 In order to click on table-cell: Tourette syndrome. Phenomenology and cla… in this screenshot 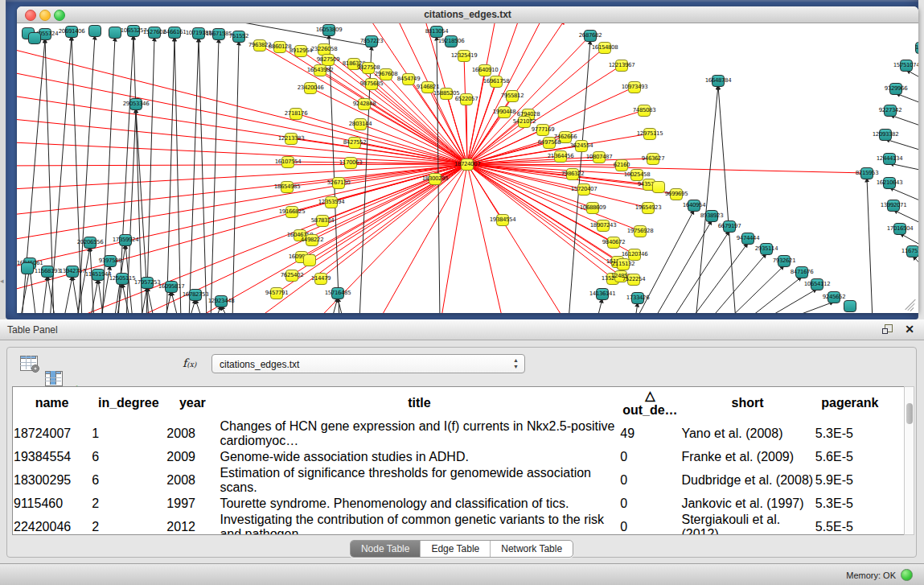, I will do `click(419, 504)`.